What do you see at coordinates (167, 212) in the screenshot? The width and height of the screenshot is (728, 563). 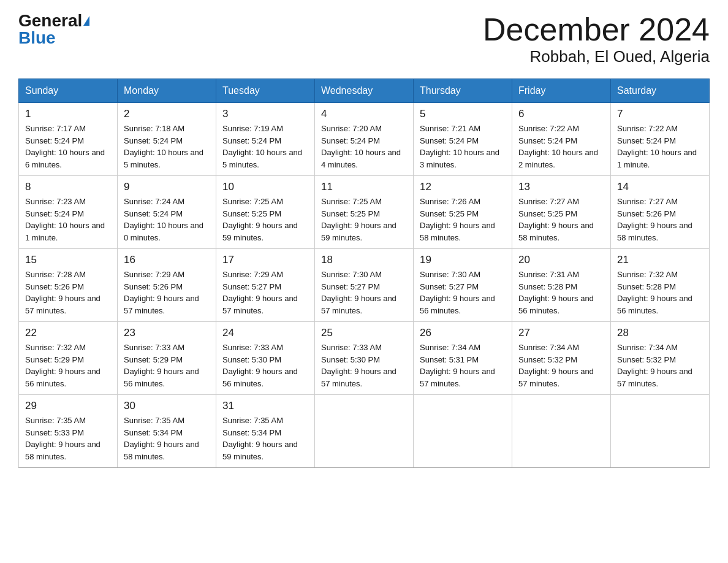 I see `calendar-cell: 9Sunrise: 7:24 AMSunset: 5:24 PMDaylight…` at bounding box center [167, 212].